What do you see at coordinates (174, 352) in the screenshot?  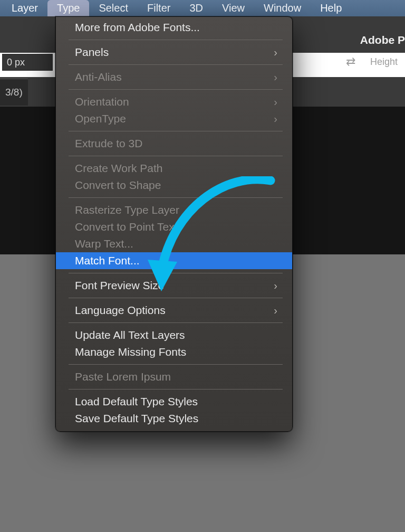 I see `menu-manage-missing-fonts: Manage Missing Fonts` at bounding box center [174, 352].